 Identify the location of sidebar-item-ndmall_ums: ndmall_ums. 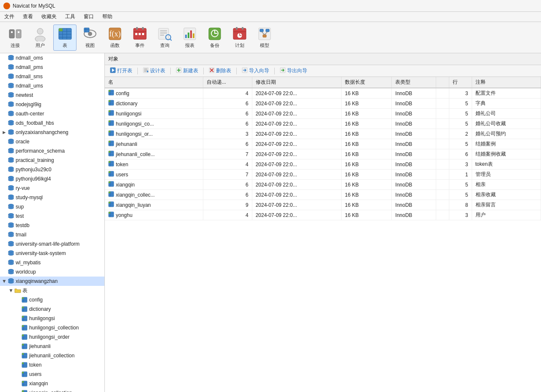
(52, 86).